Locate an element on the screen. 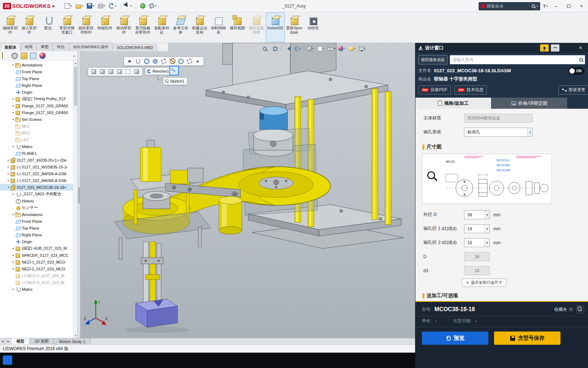 The width and height of the screenshot is (588, 368). close-button: × is located at coordinates (582, 6).